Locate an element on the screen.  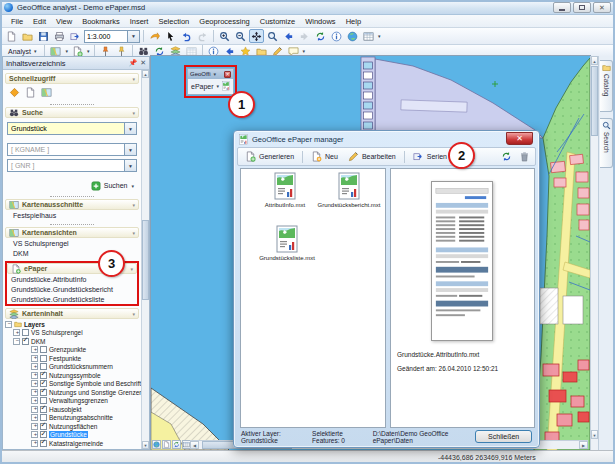
section-map-extents: Kartenausschnitte ▾ is located at coordinates (72, 204).